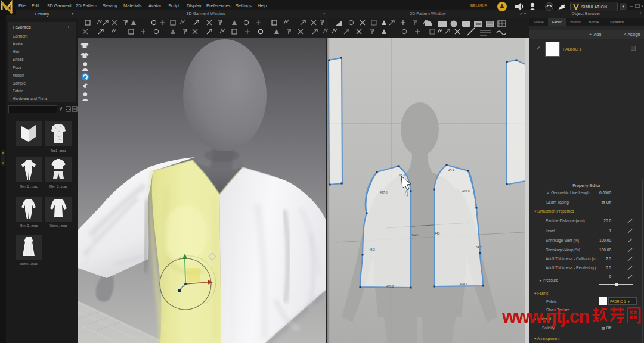 The width and height of the screenshot is (644, 343). I want to click on svg-text: 443, so click(438, 233).